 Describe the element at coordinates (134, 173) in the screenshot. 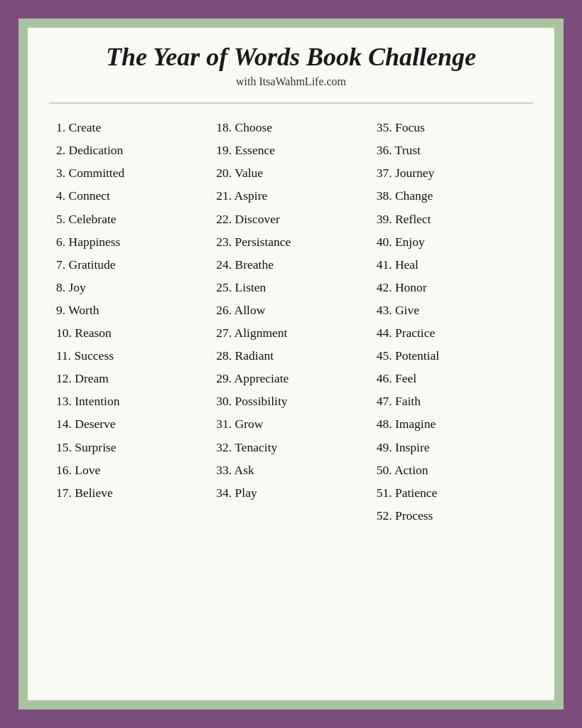

I see `list-item: 3. Committed` at that location.